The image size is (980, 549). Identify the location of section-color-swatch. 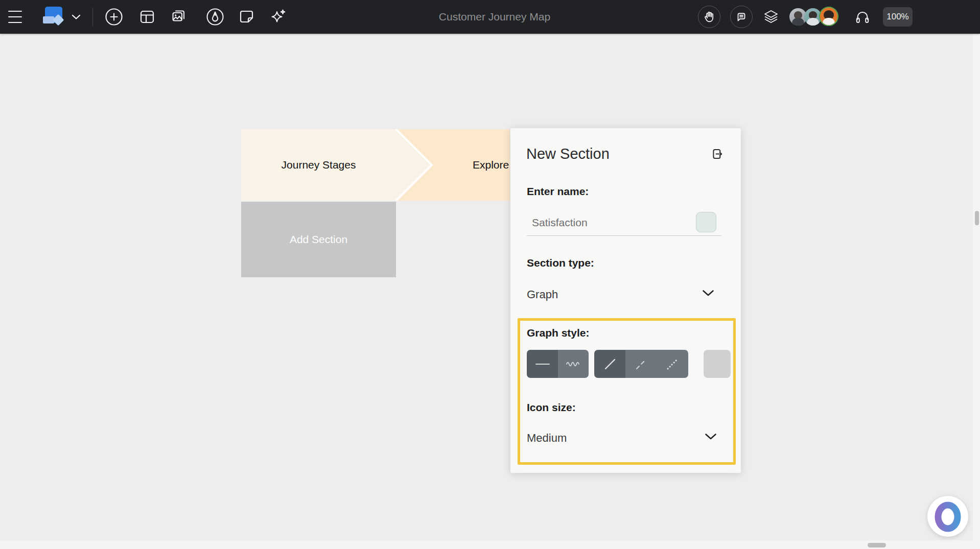
(706, 222).